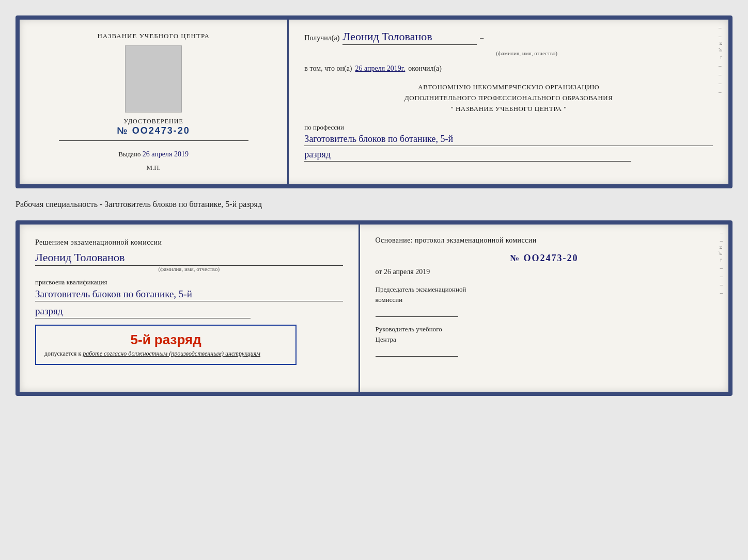  Describe the element at coordinates (189, 258) in the screenshot. I see `exam-person-name: Леонид Толованов` at that location.